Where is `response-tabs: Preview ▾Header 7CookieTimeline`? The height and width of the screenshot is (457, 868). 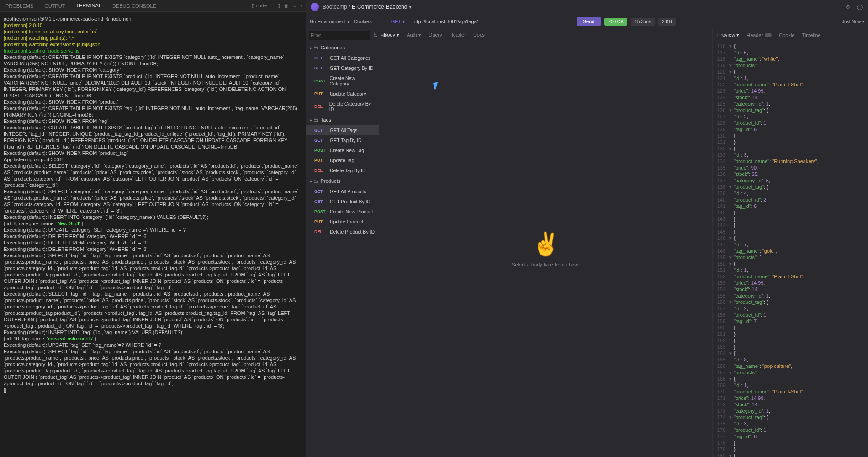
response-tabs: Preview ▾Header 7CookieTimeline is located at coordinates (790, 35).